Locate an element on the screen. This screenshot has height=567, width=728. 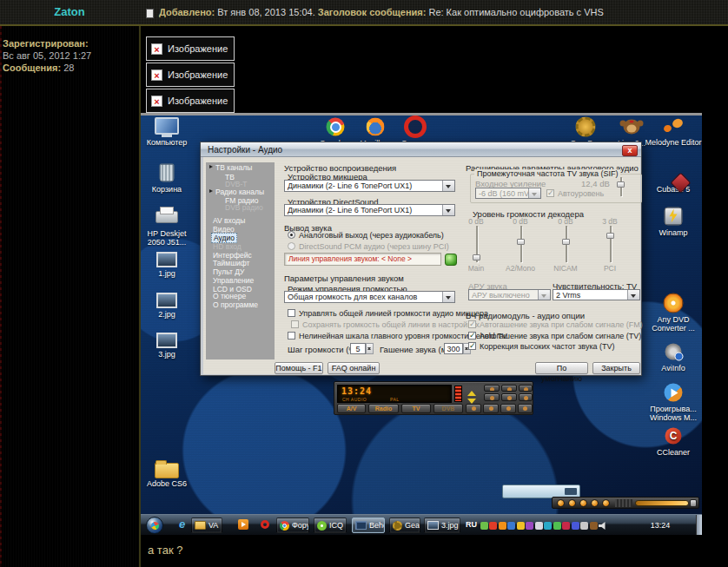
nav-item-about-tuner: О тюнере is located at coordinates (229, 296).